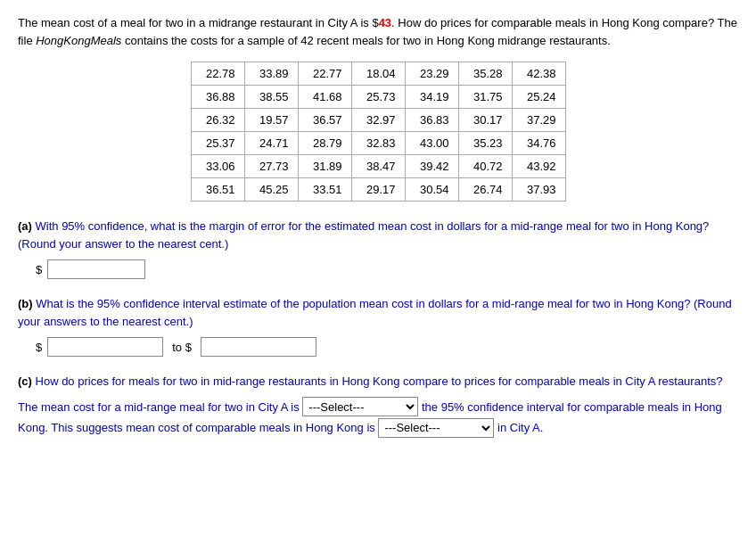  Describe the element at coordinates (378, 248) in the screenshot. I see `part-a-section: (a) With 95% confidence, what is the mar…` at that location.